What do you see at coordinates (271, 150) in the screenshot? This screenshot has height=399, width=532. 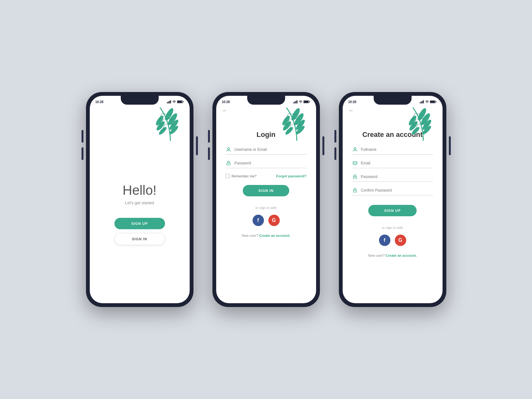 I see `username-input` at bounding box center [271, 150].